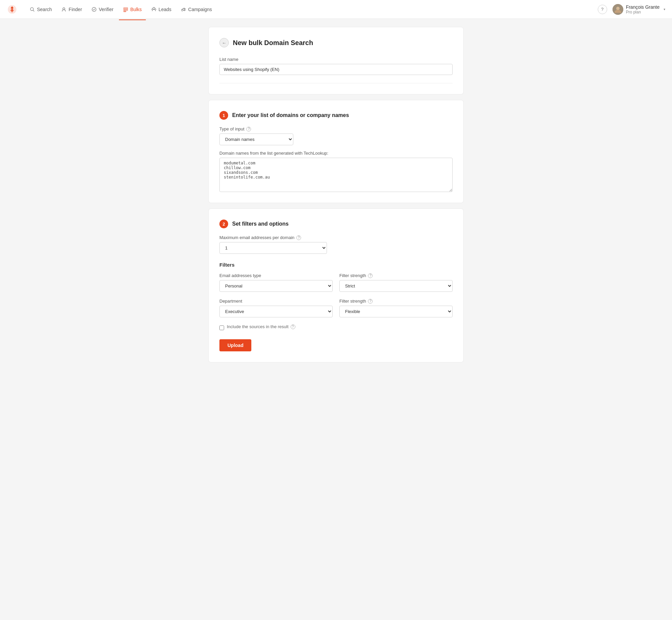 The width and height of the screenshot is (672, 620). Describe the element at coordinates (336, 265) in the screenshot. I see `filters-title: Filters` at that location.